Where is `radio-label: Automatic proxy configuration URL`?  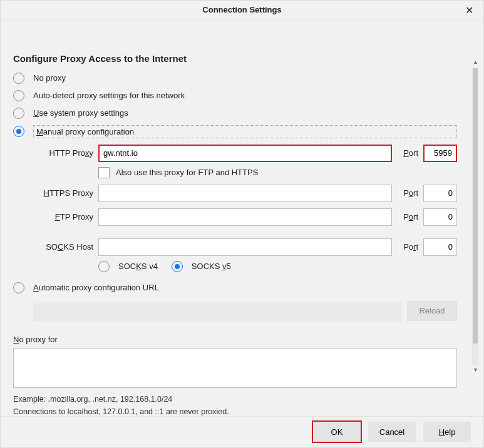 radio-label: Automatic proxy configuration URL is located at coordinates (96, 288).